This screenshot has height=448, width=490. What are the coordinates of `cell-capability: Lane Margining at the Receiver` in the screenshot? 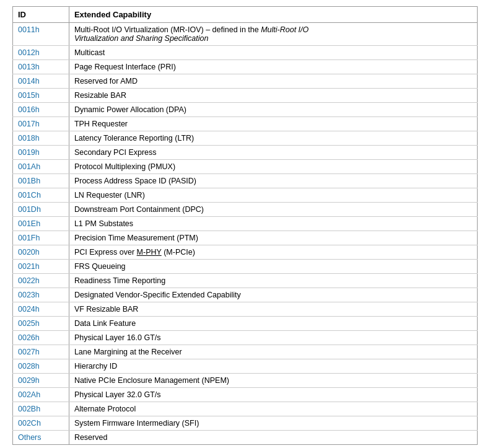 It's located at (273, 352).